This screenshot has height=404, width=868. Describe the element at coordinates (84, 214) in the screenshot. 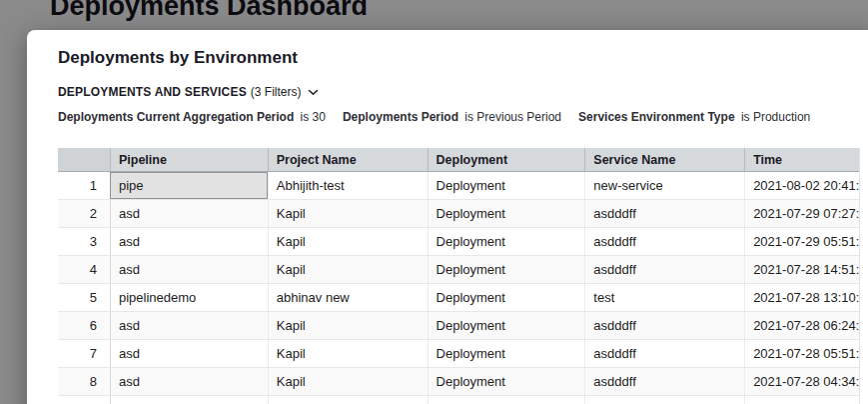

I see `row-number-cell: 2` at that location.